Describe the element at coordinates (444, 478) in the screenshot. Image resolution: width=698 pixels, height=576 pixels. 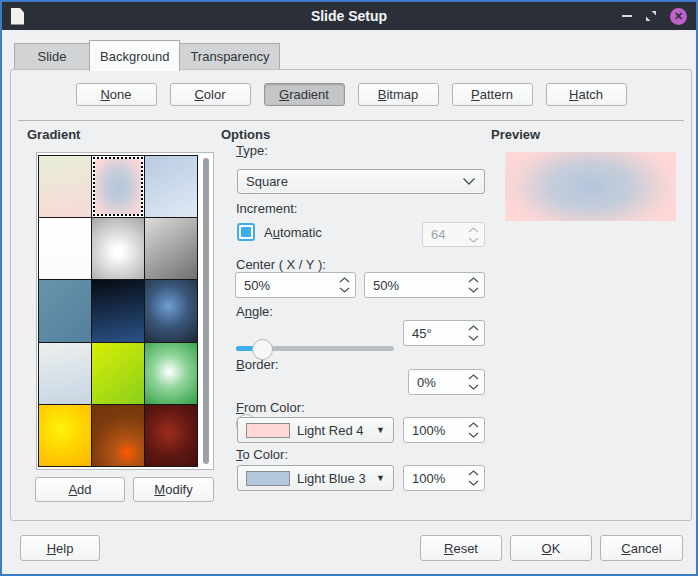
I see `to-color-opacity-spinner` at that location.